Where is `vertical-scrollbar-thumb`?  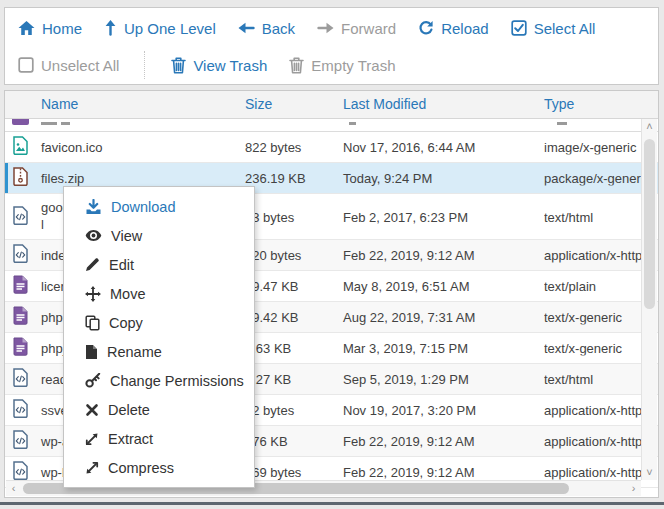
vertical-scrollbar-thumb is located at coordinates (650, 224).